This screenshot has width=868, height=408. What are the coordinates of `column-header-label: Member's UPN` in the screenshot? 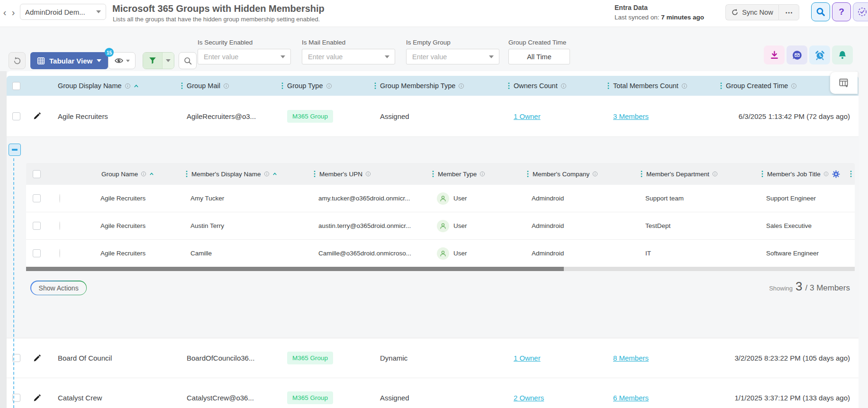 It's located at (341, 174).